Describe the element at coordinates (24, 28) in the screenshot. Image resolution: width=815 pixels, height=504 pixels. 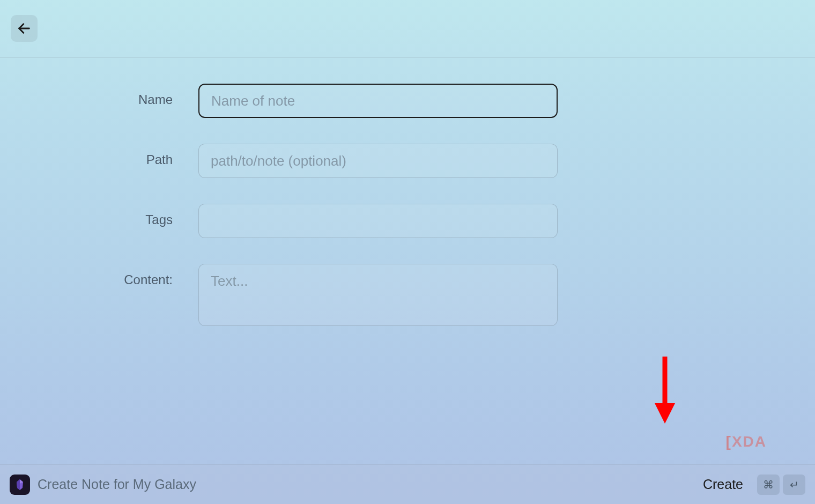
I see `back-button` at that location.